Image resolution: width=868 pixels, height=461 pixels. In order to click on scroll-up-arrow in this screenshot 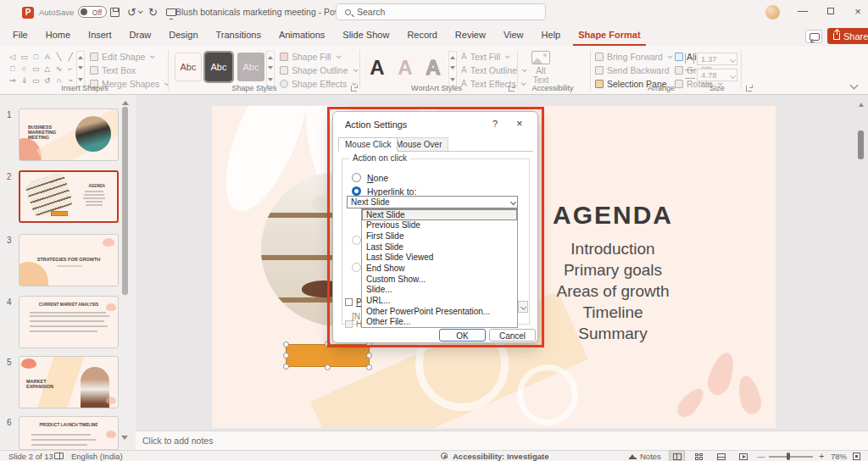, I will do `click(861, 103)`.